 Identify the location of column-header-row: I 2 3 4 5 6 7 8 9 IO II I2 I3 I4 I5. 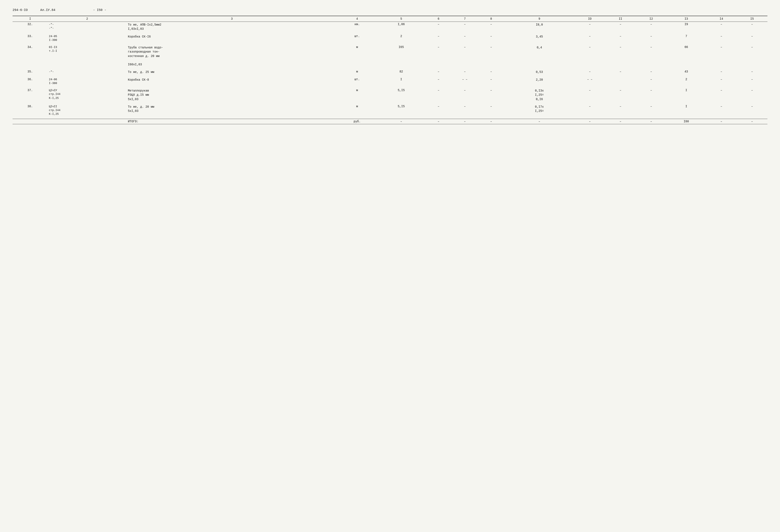
(390, 19).